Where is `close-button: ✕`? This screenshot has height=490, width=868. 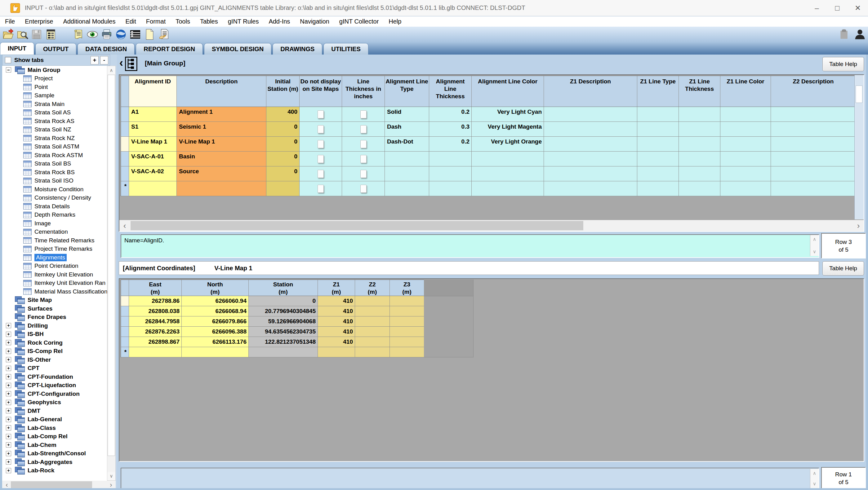 close-button: ✕ is located at coordinates (858, 8).